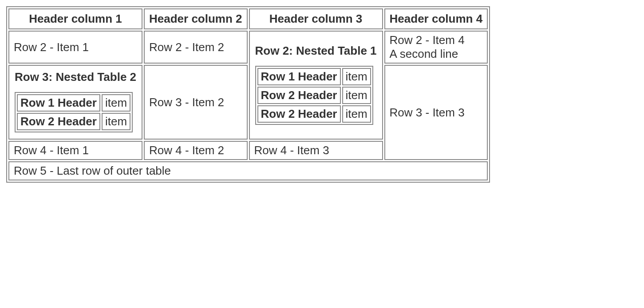  What do you see at coordinates (357, 114) in the screenshot?
I see `nested1-r3-item: item` at bounding box center [357, 114].